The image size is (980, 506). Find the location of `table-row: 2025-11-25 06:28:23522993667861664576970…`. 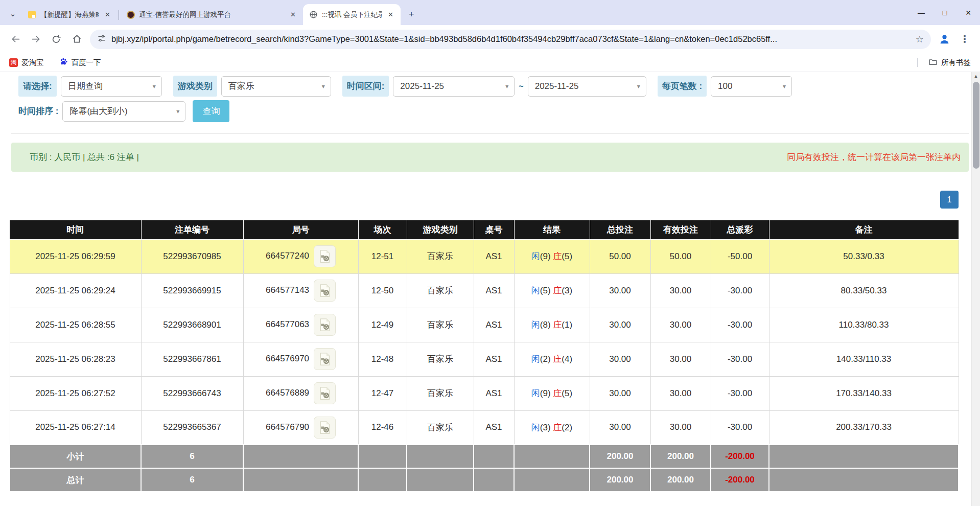

table-row: 2025-11-25 06:28:23522993667861664576970… is located at coordinates (484, 359).